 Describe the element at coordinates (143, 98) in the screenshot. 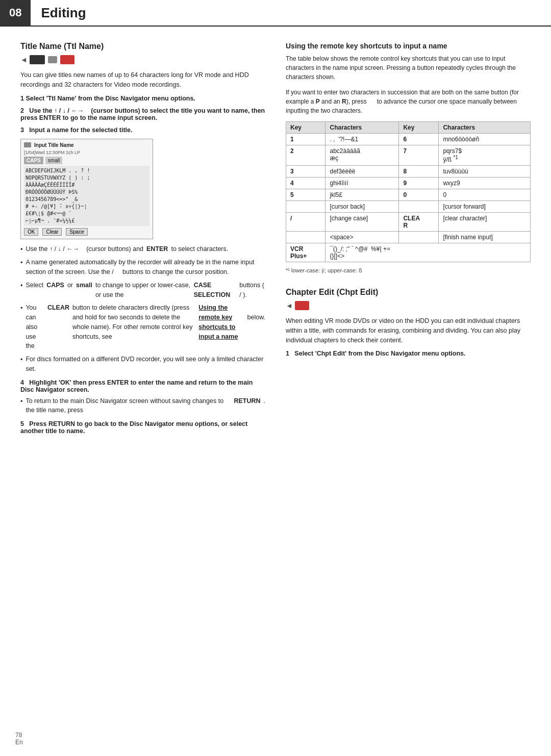

I see `step1-heading: 1 Select 'Ttl Name' from the Disc Naviga…` at that location.